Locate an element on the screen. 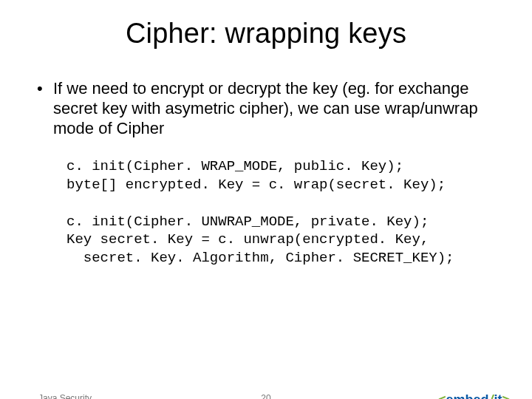 This screenshot has height=399, width=532. bullet-list: If we need to encrypt or decrypt the key… is located at coordinates (266, 109).